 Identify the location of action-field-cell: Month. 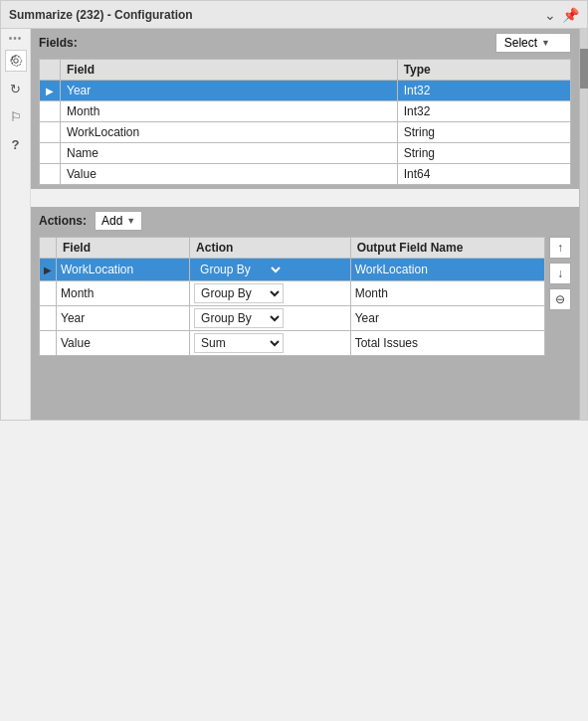
(123, 294).